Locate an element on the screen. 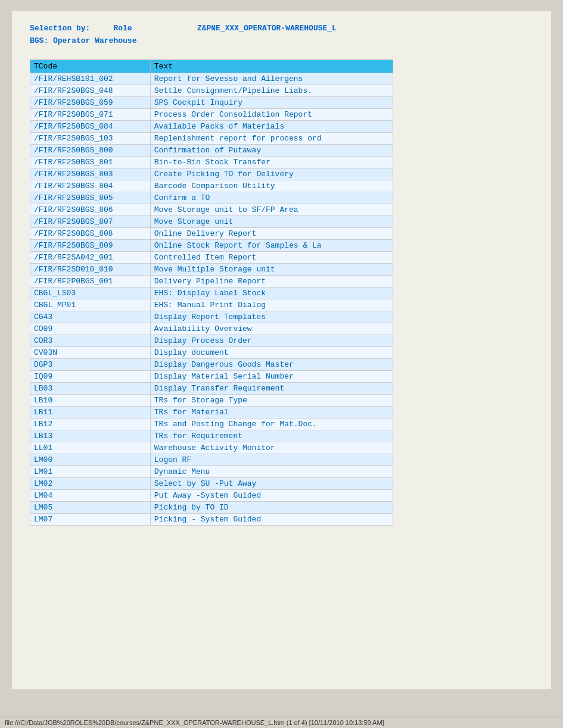  tcode-cell: CG43 is located at coordinates (91, 317).